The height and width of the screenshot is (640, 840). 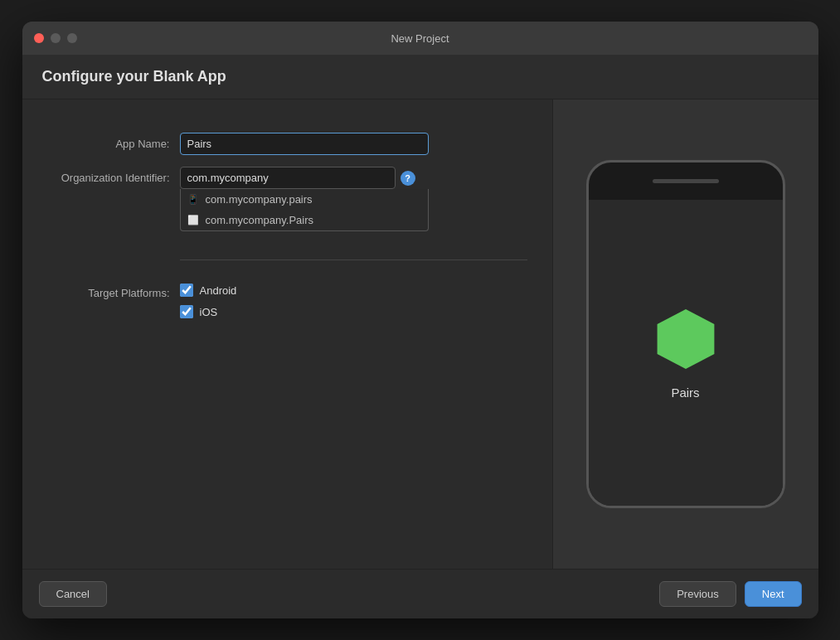 What do you see at coordinates (304, 221) in the screenshot?
I see `suggestion-item: ⬜ com.mycompany.Pairs` at bounding box center [304, 221].